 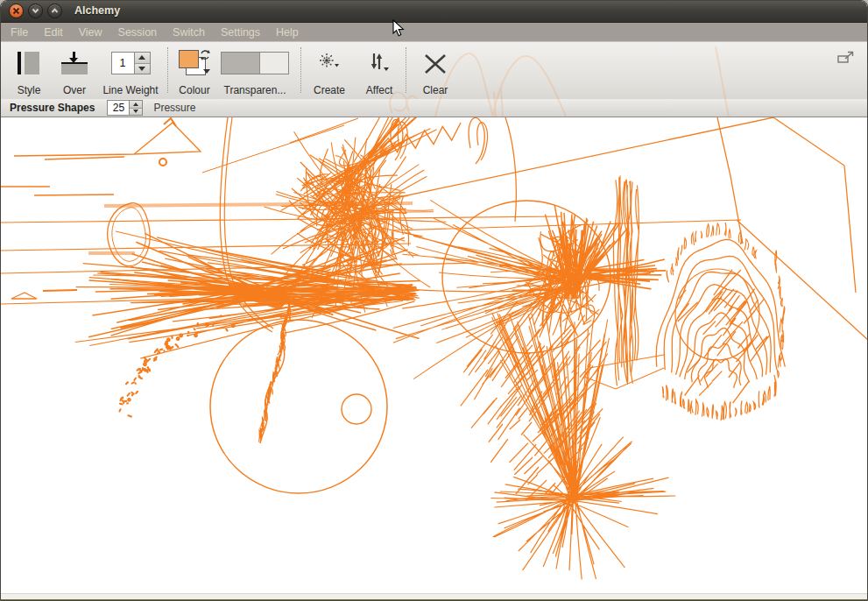 I want to click on chevron-up-icon, so click(x=54, y=11).